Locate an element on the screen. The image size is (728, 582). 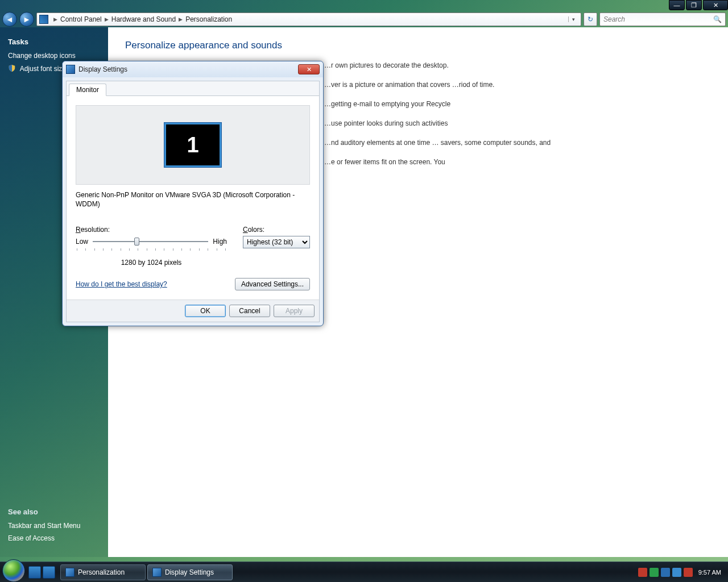
see-also-taskbar: Taskbar and Start Menu is located at coordinates (54, 526).